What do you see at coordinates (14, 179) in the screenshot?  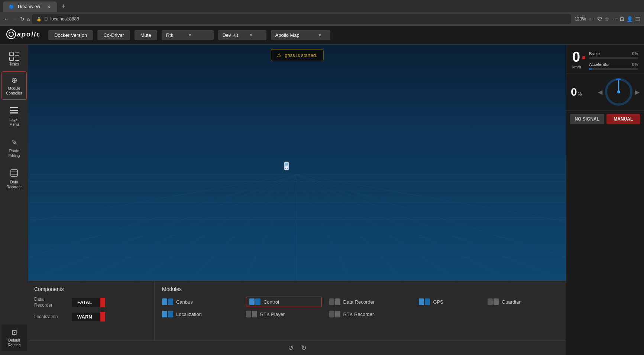 I see `sidebar-item-data-recorder: DataRecorder` at bounding box center [14, 179].